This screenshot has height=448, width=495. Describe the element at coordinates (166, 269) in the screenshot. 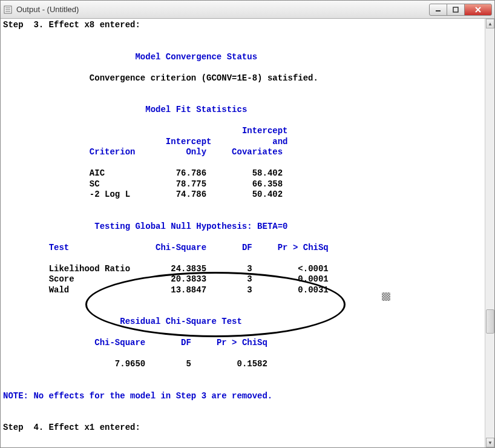

I see `global-row-lr: Likelihood Ratio 24.3835 3 <.0001` at that location.